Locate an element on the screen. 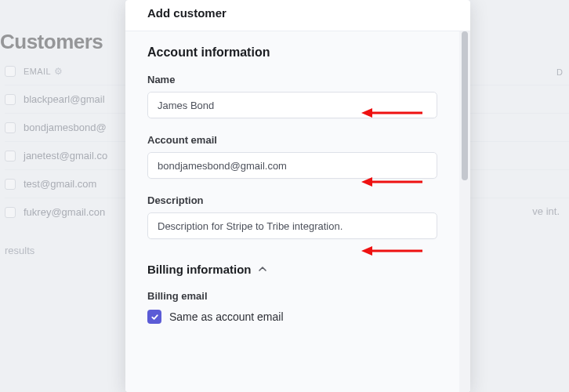  same-as-account-checkbox is located at coordinates (154, 317).